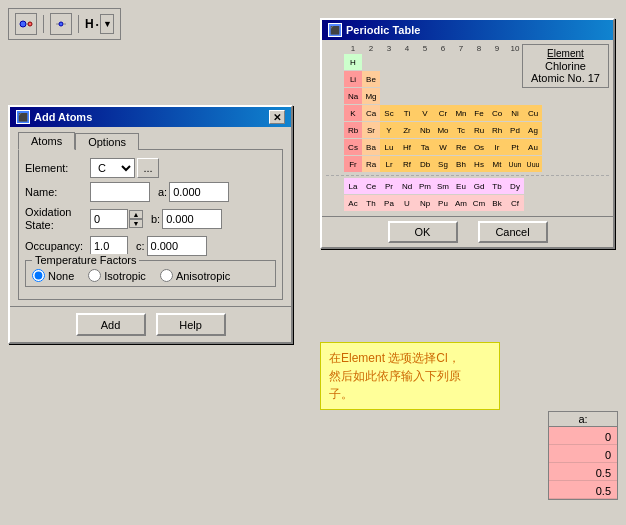  I want to click on radio-anisotropic-input, so click(166, 276).